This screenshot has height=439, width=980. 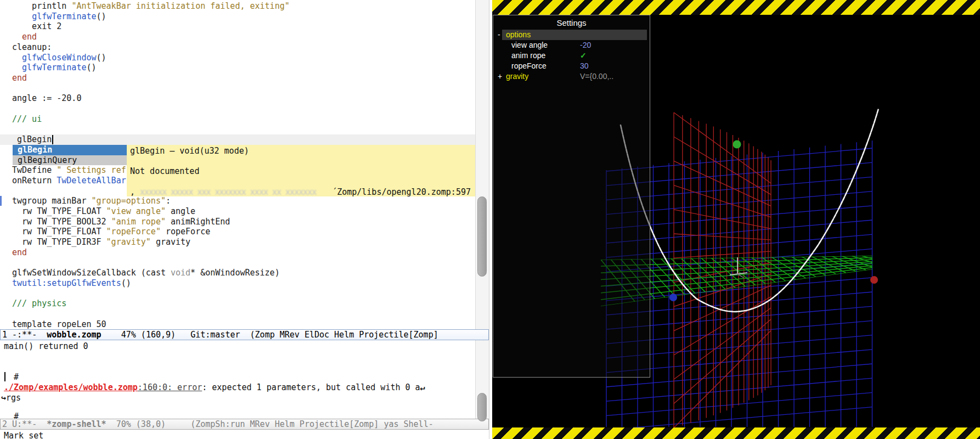 What do you see at coordinates (27, 120) in the screenshot?
I see `code-line: /// ui` at bounding box center [27, 120].